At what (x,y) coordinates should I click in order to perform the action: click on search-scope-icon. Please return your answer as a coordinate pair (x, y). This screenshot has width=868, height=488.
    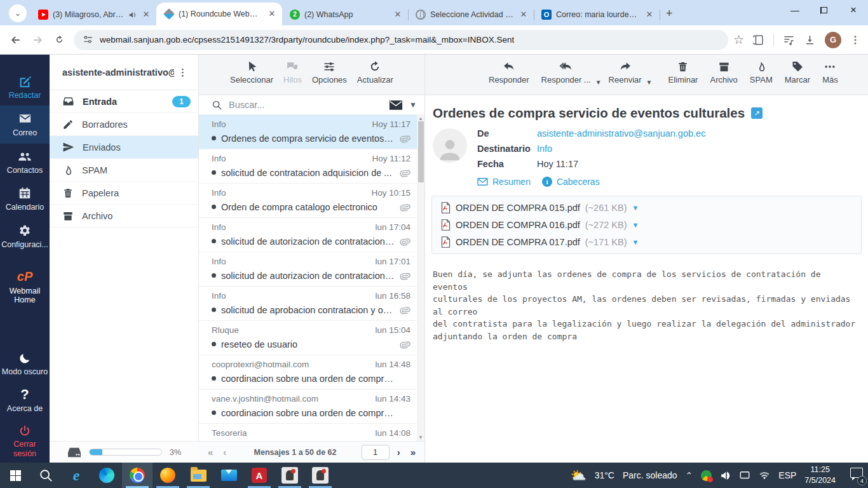
    Looking at the image, I should click on (396, 105).